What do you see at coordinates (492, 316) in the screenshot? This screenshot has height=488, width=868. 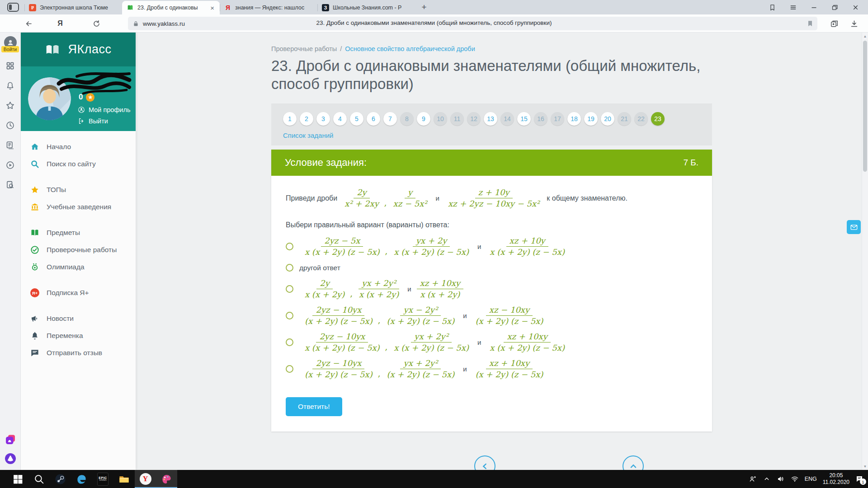 I see `answer-option-4: 2yz − 10yx(x + 2y) (z − 5x),yx − 2y²(x +…` at bounding box center [492, 316].